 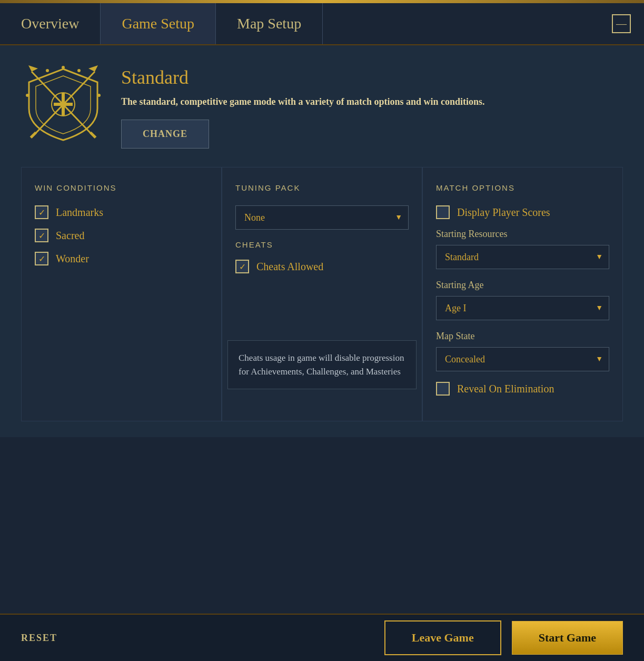 What do you see at coordinates (522, 257) in the screenshot?
I see `starting-resources-dropdown-container: Standard ▼` at bounding box center [522, 257].